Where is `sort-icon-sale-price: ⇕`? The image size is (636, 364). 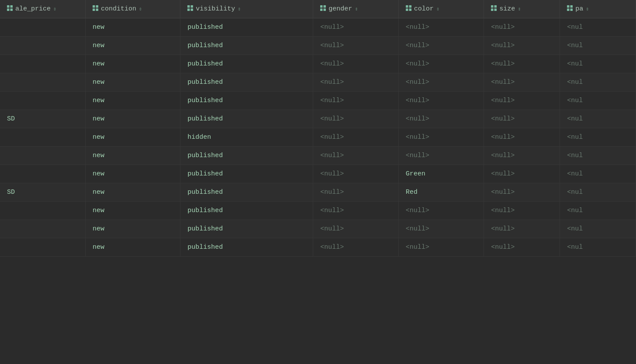 sort-icon-sale-price: ⇕ is located at coordinates (55, 9).